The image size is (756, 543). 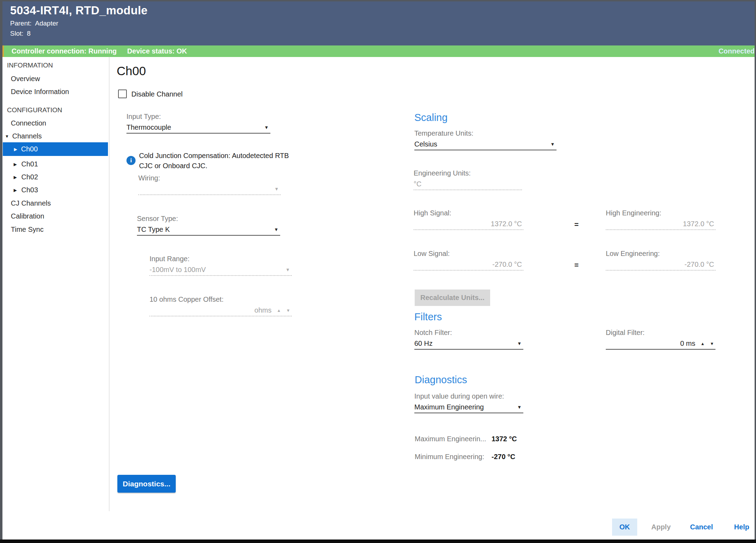 I want to click on temperature-units-field: Temperature Units: Celsius ▼, so click(x=486, y=140).